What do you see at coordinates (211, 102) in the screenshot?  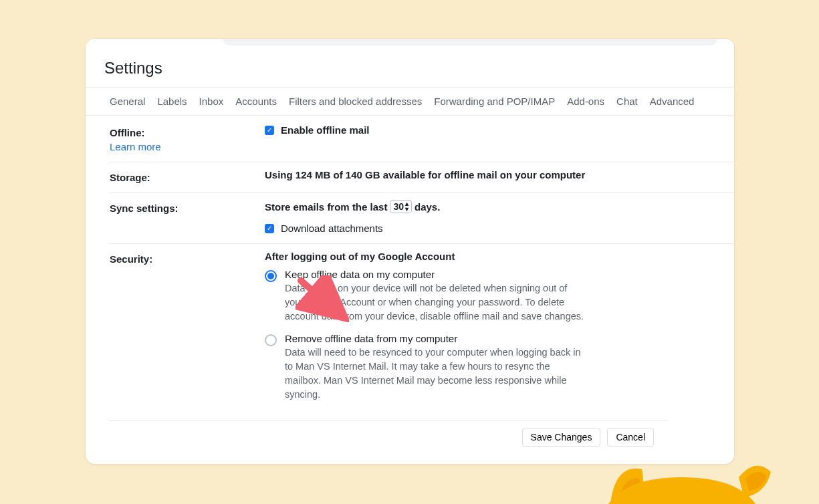 I see `tab-inbox: Inbox` at bounding box center [211, 102].